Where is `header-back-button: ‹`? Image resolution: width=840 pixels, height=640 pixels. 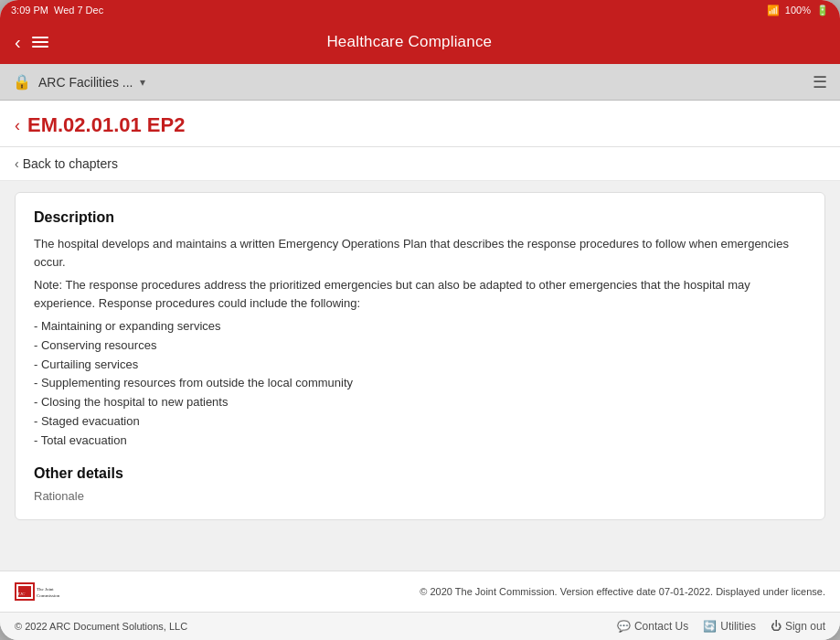
header-back-button: ‹ is located at coordinates (18, 42).